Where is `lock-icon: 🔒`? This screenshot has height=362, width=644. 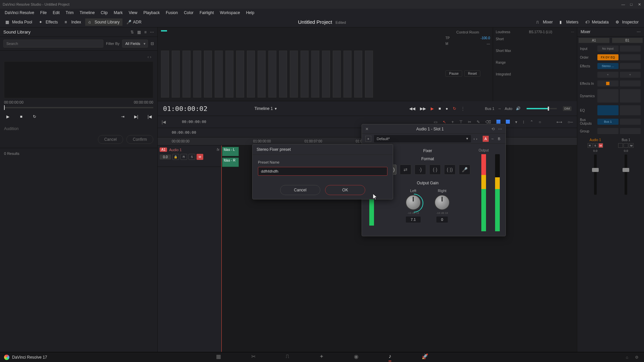
lock-icon: 🔒 is located at coordinates (176, 157).